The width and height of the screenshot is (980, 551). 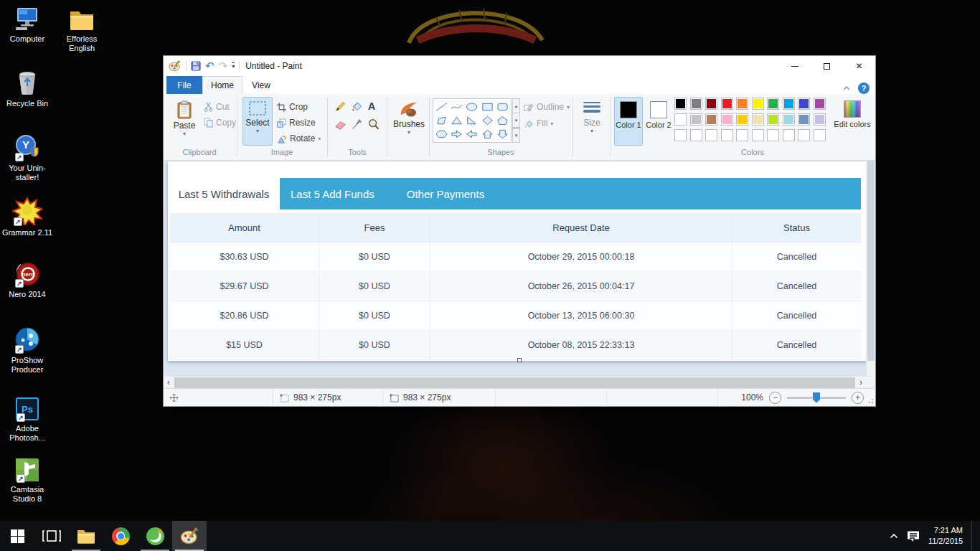 I want to click on brushes-button: Brushes ▾, so click(x=409, y=121).